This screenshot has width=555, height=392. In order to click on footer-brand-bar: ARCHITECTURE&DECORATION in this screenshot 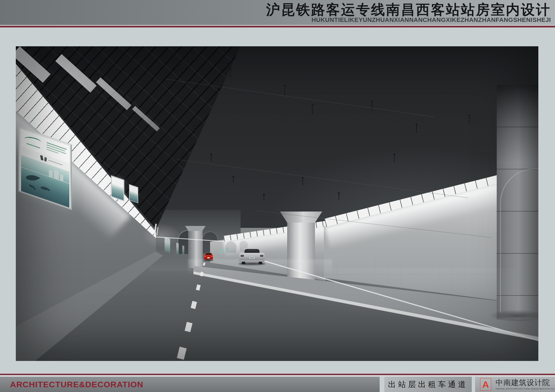, I will do `click(190, 384)`.